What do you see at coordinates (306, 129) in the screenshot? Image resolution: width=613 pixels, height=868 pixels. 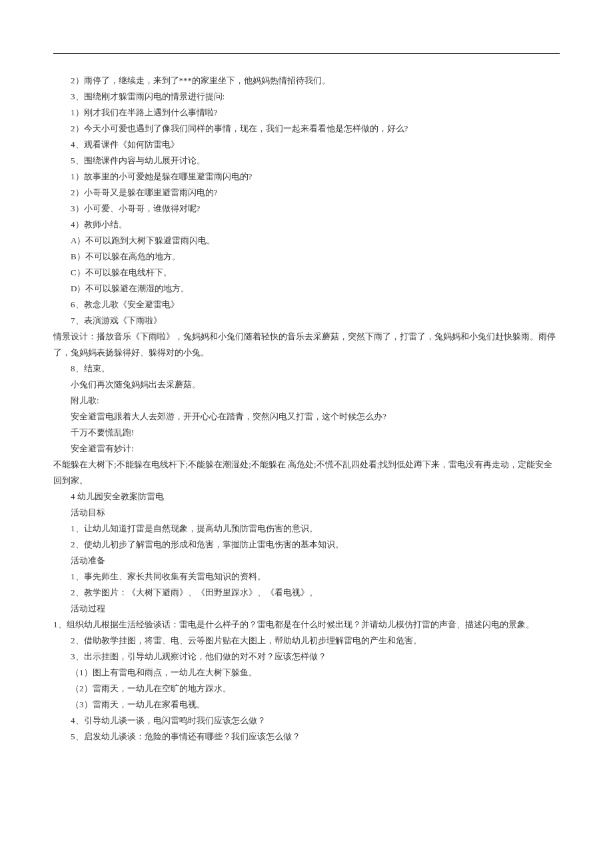 I see `text-line: 2）今天小可爱也遇到了像我们同样的事情，现在，我们一起来看看他是怎样做的，好么?` at bounding box center [306, 129].